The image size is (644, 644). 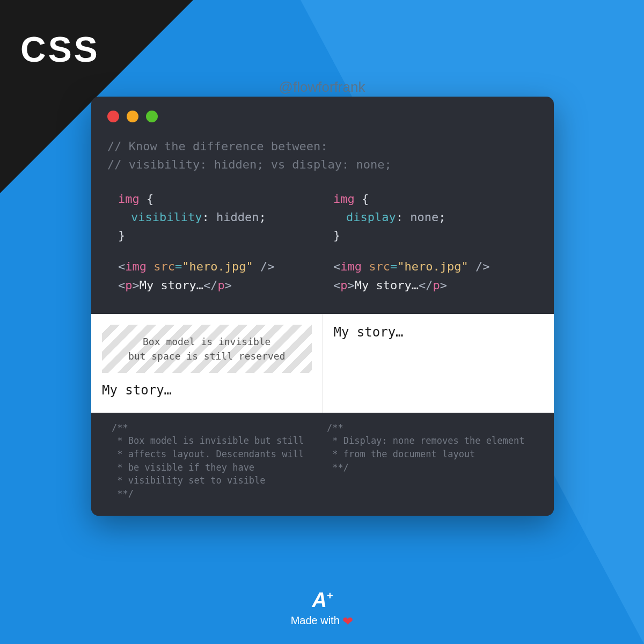 I want to click on note-display: /** * Display: none removes the element …, so click(x=430, y=461).